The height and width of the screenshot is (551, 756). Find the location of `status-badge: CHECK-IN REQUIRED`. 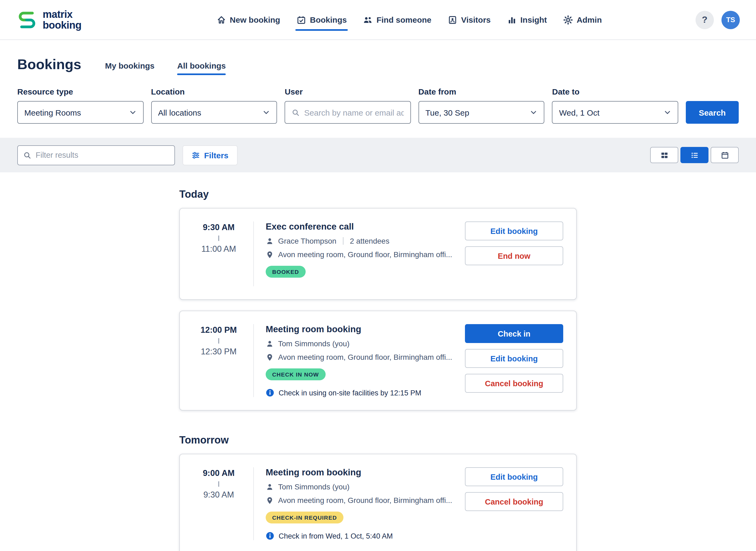

status-badge: CHECK-IN REQUIRED is located at coordinates (305, 518).